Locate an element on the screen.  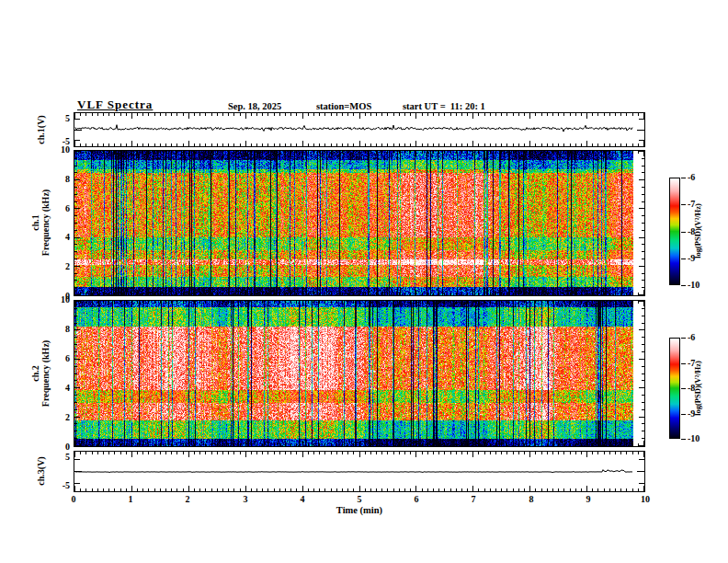
plot-start-ut: start UT = 11: 20: 1 is located at coordinates (444, 107).